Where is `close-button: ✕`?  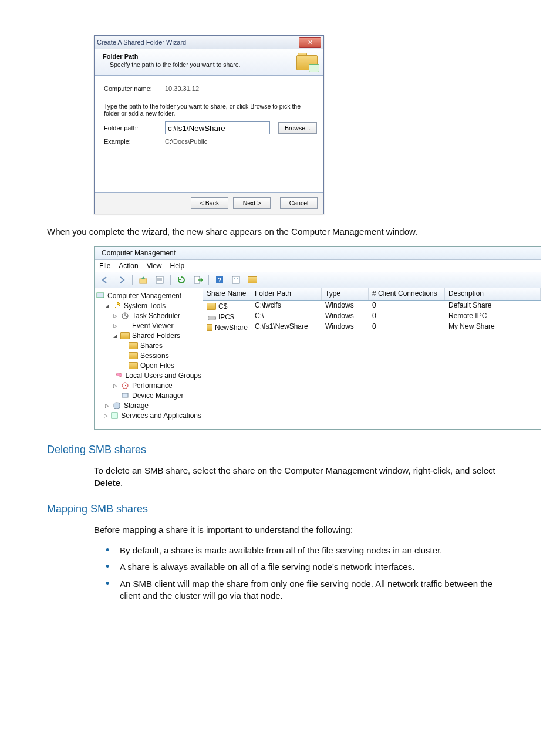 close-button: ✕ is located at coordinates (310, 42).